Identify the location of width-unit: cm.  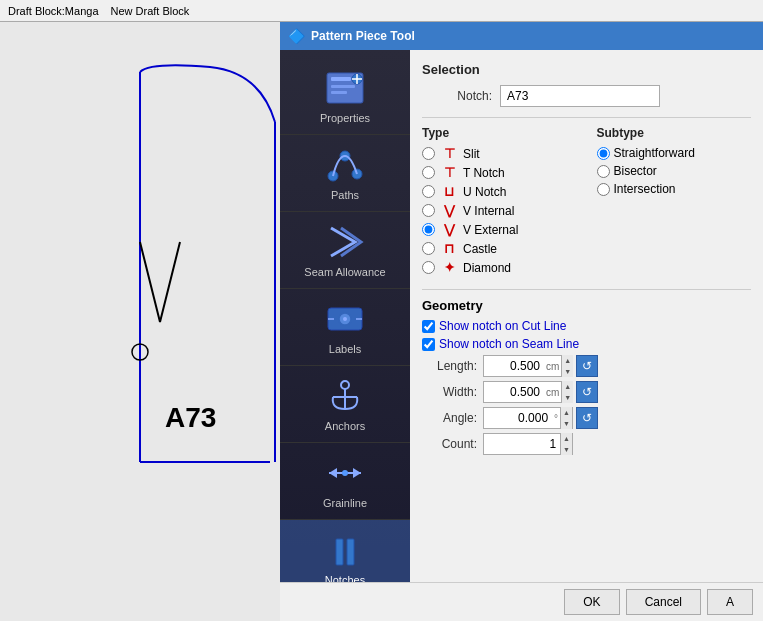
(552, 392).